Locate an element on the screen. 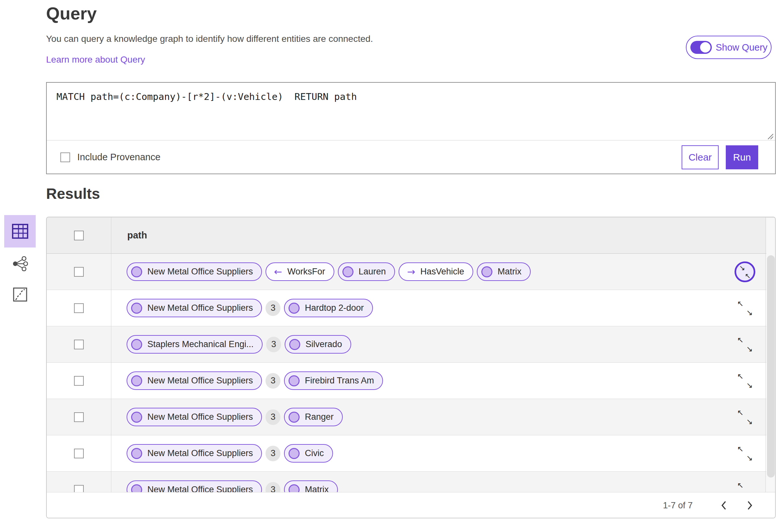 The image size is (779, 532). sidebar-item-link-chart-view is located at coordinates (20, 264).